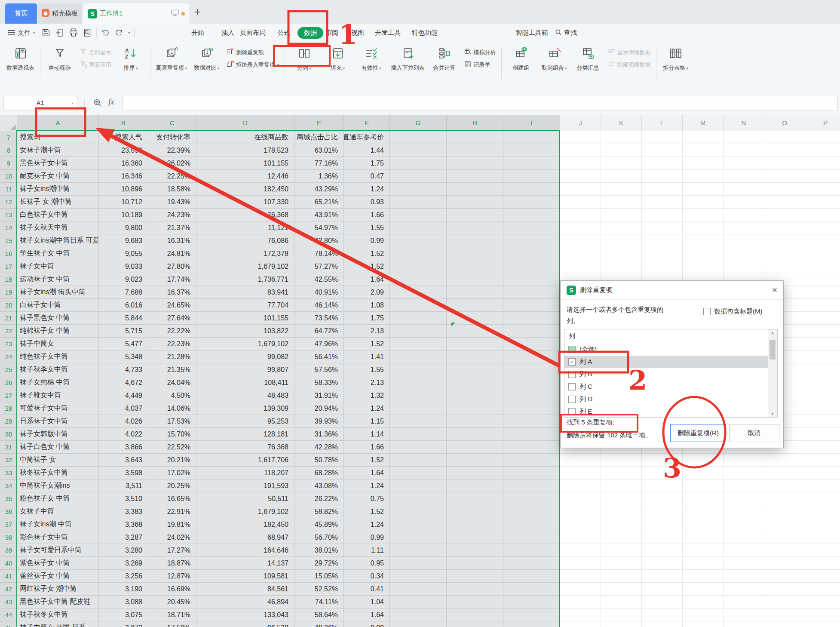 The height and width of the screenshot is (627, 840). Describe the element at coordinates (823, 305) in the screenshot. I see `cell-P20` at that location.